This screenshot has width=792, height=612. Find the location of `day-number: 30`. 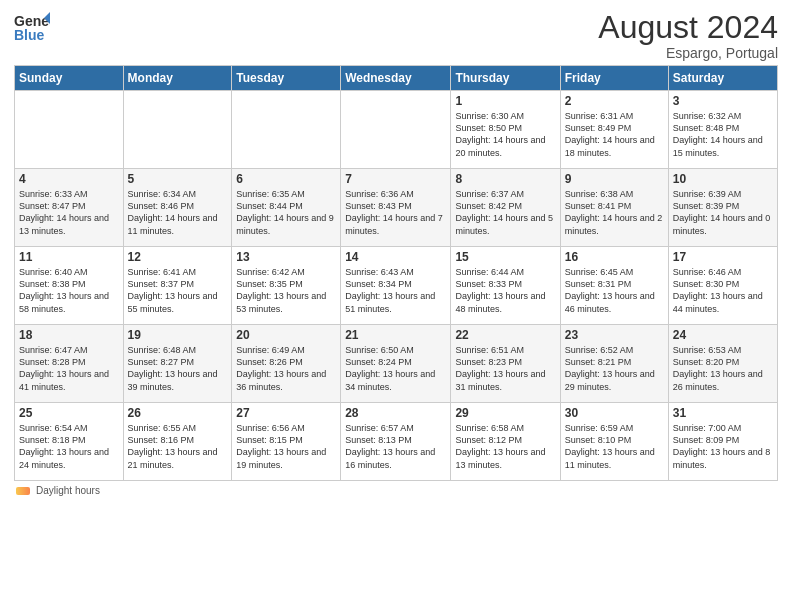

day-number: 30 is located at coordinates (614, 413).